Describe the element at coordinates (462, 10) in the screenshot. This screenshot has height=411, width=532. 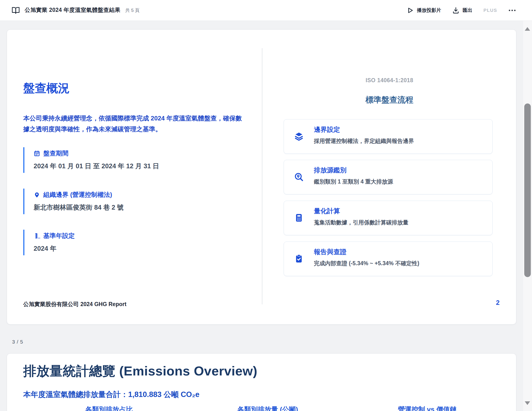
I see `export-button: 匯出` at that location.